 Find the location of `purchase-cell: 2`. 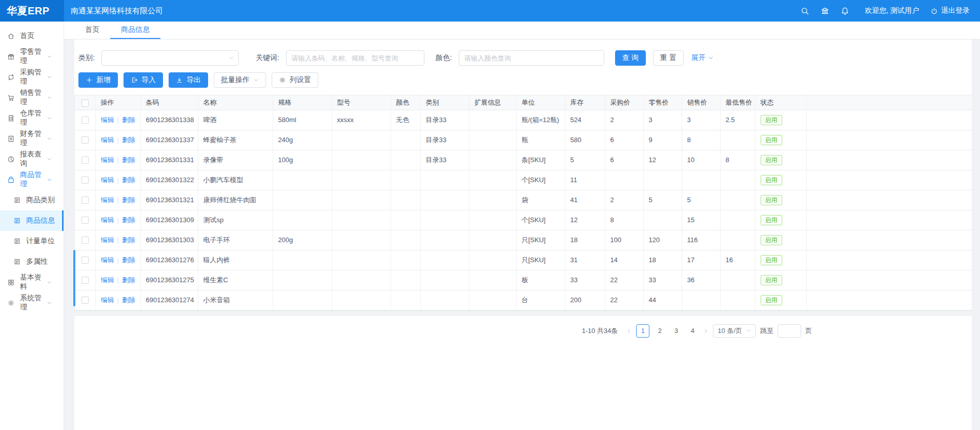

purchase-cell: 2 is located at coordinates (624, 120).